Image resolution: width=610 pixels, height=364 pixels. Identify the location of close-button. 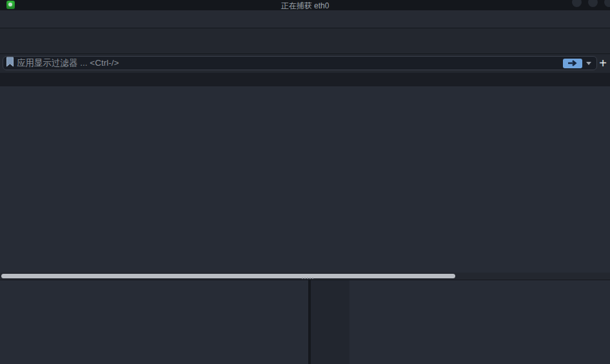
(607, 4).